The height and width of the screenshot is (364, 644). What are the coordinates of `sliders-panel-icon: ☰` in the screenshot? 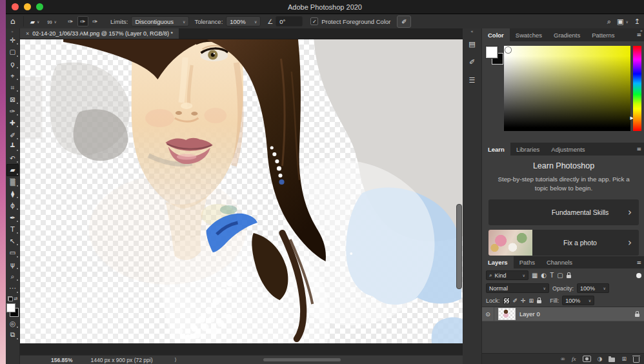 It's located at (472, 80).